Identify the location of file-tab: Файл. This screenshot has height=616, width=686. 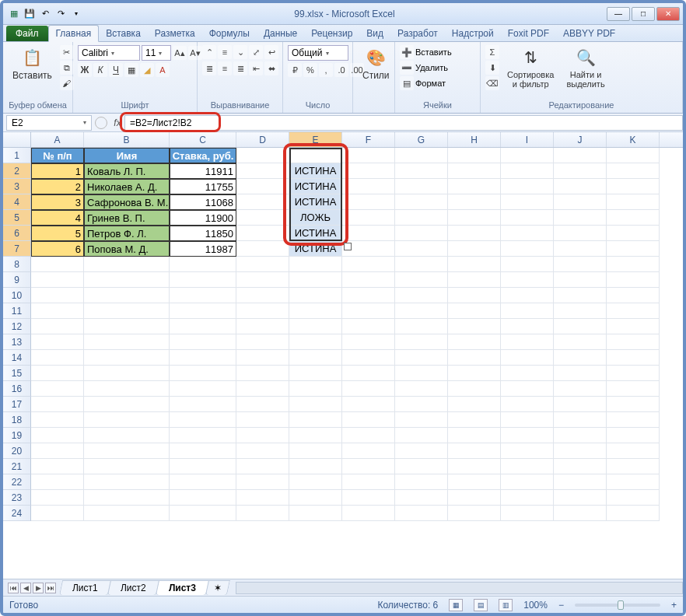
(27, 33).